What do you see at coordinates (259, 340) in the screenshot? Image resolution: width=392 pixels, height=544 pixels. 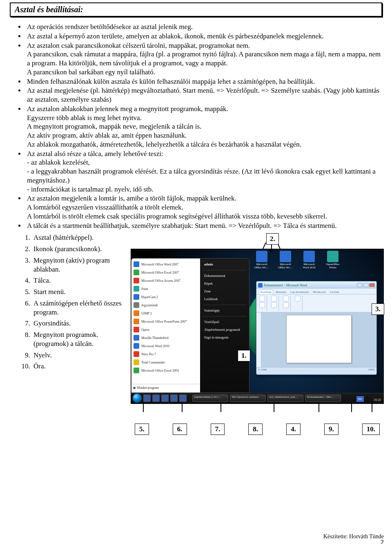 I see `vertical-ruler` at bounding box center [259, 340].